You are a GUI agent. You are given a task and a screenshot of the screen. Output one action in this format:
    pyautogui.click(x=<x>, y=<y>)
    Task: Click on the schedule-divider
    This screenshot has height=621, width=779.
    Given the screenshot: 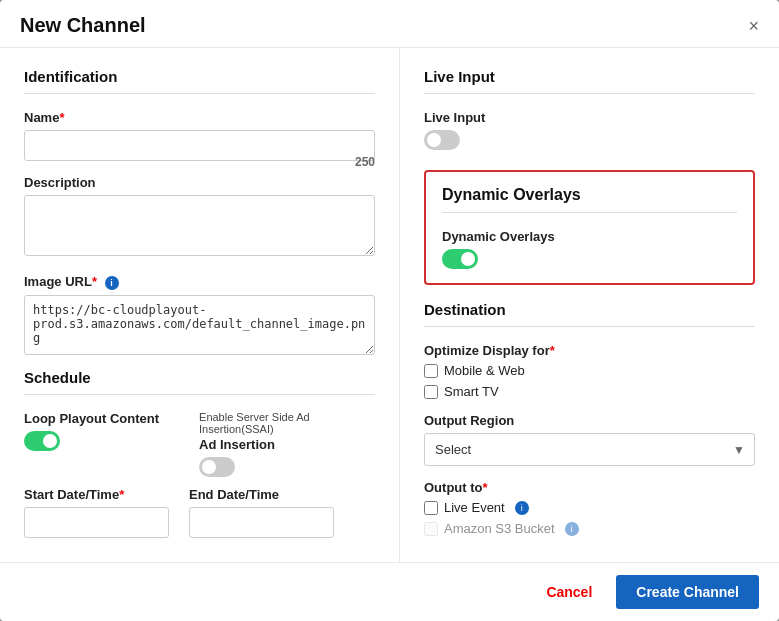 What is the action you would take?
    pyautogui.click(x=200, y=394)
    